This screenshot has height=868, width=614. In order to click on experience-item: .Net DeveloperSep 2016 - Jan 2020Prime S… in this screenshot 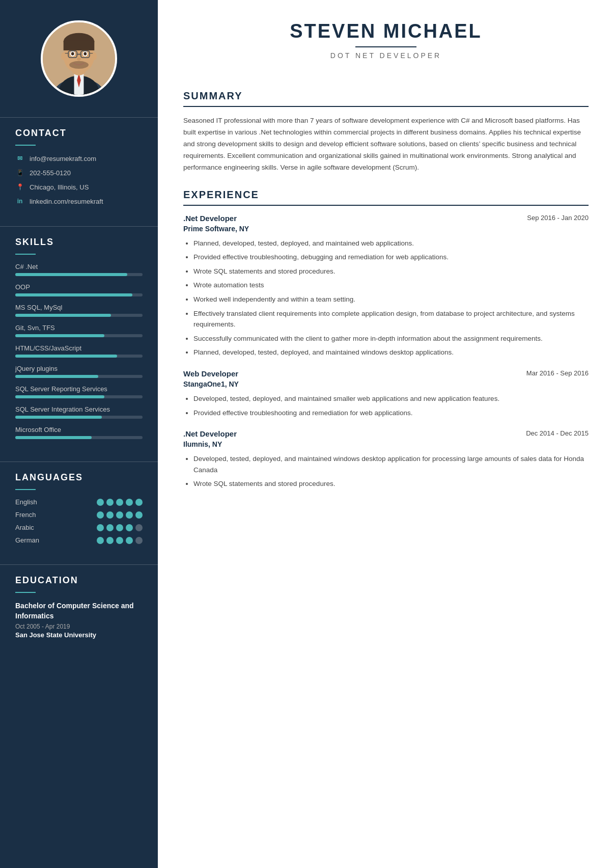, I will do `click(386, 286)`.